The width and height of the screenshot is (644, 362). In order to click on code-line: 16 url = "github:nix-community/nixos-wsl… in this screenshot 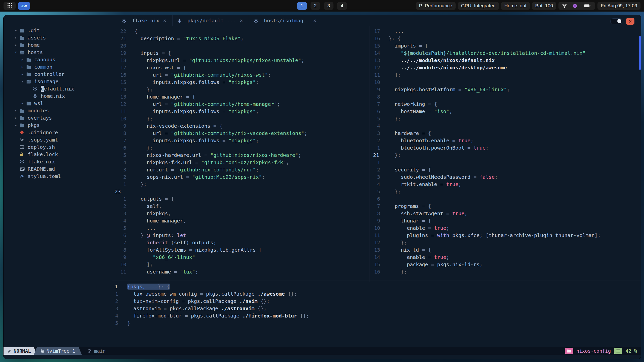, I will do `click(240, 75)`.